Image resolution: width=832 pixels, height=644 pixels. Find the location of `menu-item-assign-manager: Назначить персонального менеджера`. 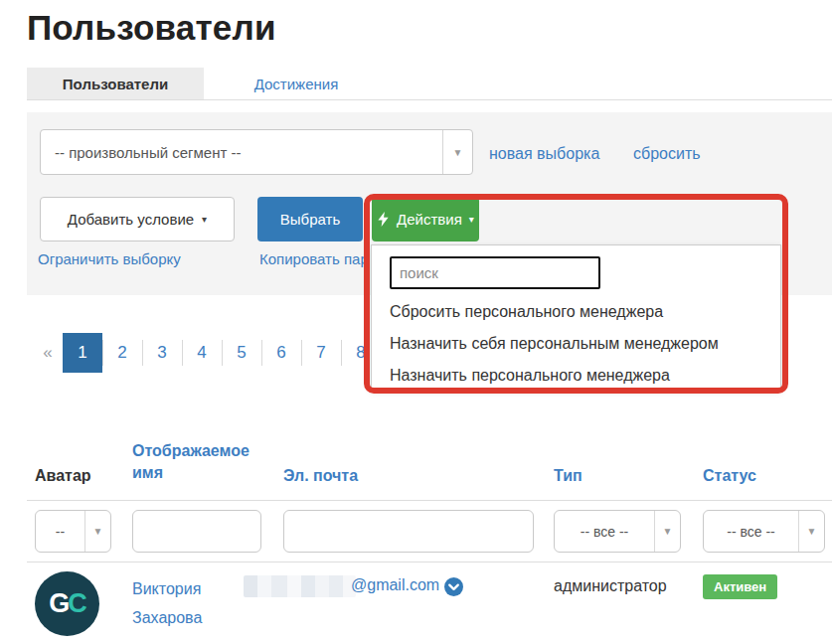

menu-item-assign-manager: Назначить персонального менеджера is located at coordinates (579, 376).